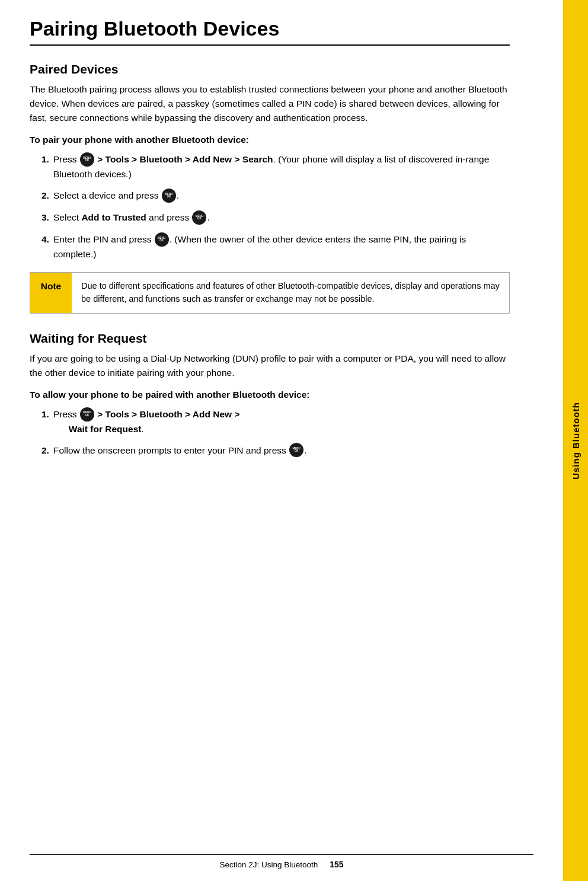 The width and height of the screenshot is (588, 881). I want to click on step-4-content: Enter the PIN and press MENUOK. (When th…, so click(282, 247).